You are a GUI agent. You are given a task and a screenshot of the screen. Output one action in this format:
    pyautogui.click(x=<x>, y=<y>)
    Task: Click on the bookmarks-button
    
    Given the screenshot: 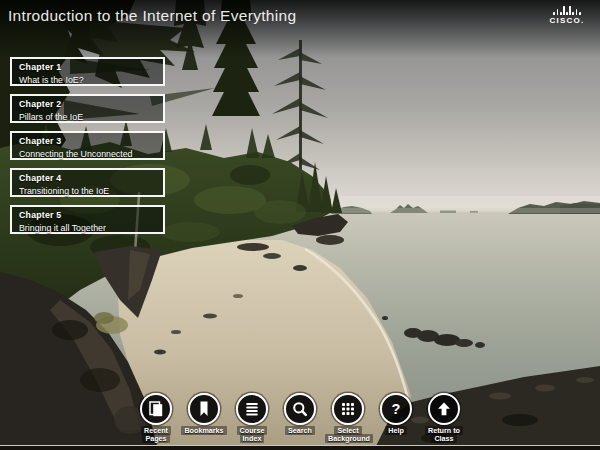 What is the action you would take?
    pyautogui.click(x=204, y=409)
    